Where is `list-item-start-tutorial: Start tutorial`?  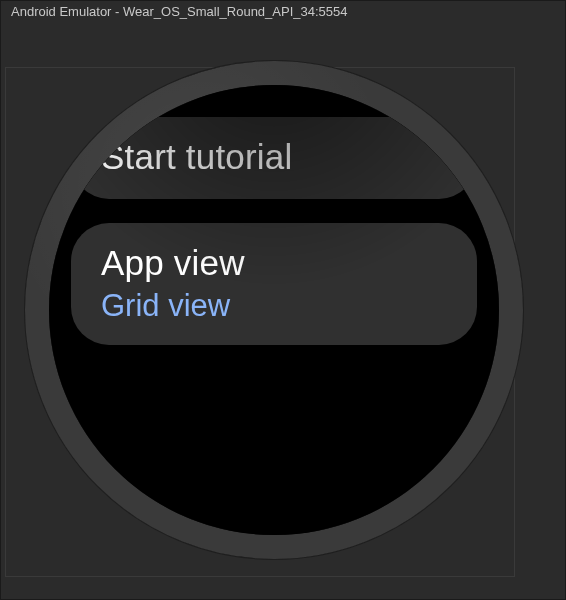 list-item-start-tutorial: Start tutorial is located at coordinates (274, 158).